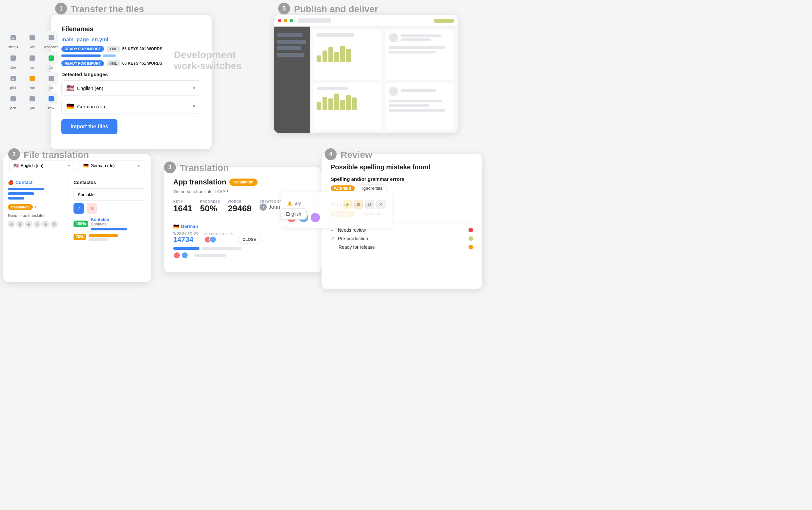  What do you see at coordinates (36, 216) in the screenshot?
I see `need-translate-text: Need to be translated` at bounding box center [36, 216].